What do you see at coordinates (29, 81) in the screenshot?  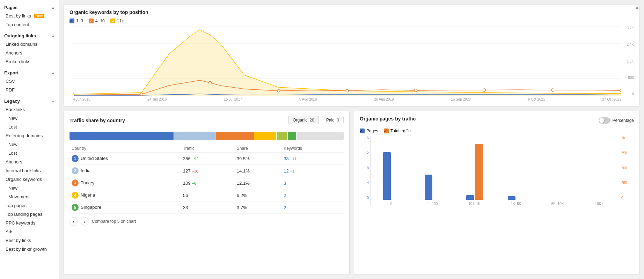 I see `sidebar-item-csv: CSV` at bounding box center [29, 81].